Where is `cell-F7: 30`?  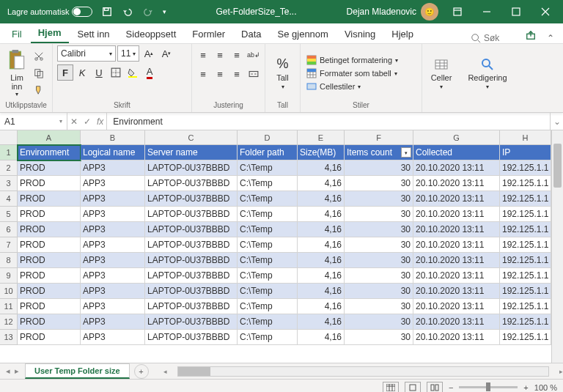
cell-F7: 30 is located at coordinates (379, 245).